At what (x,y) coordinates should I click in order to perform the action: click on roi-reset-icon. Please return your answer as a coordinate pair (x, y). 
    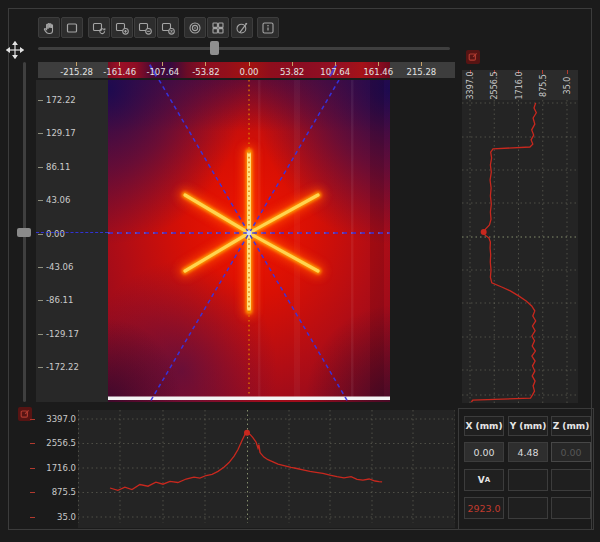
    Looking at the image, I should click on (99, 28).